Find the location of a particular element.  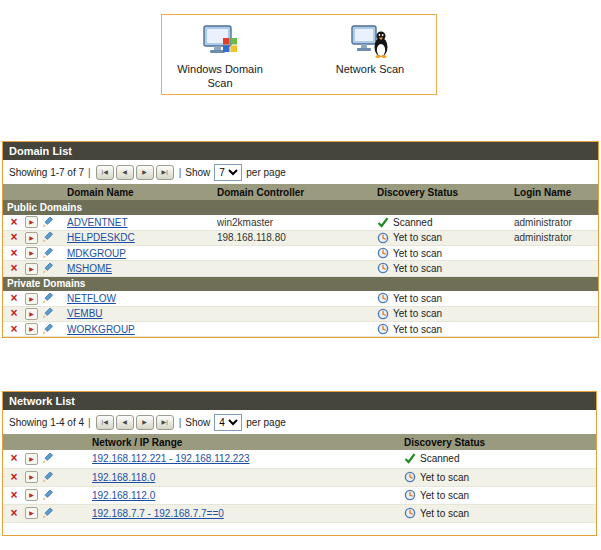

domain-name-link: MDKGROUP is located at coordinates (96, 254).